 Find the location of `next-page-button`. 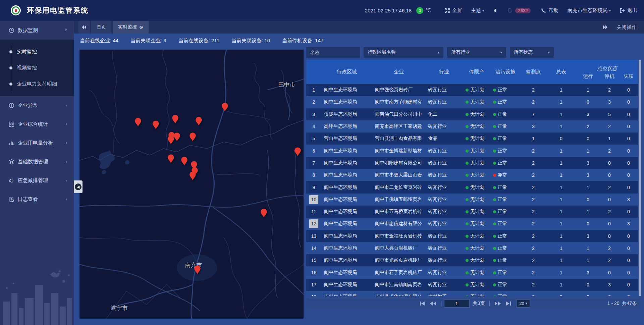

next-page-button is located at coordinates (498, 304).